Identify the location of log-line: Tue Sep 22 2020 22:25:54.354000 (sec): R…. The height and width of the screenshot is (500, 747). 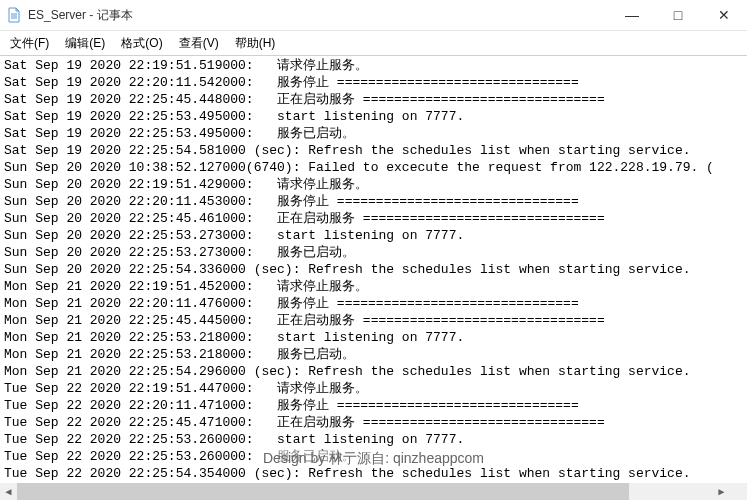
(374, 474).